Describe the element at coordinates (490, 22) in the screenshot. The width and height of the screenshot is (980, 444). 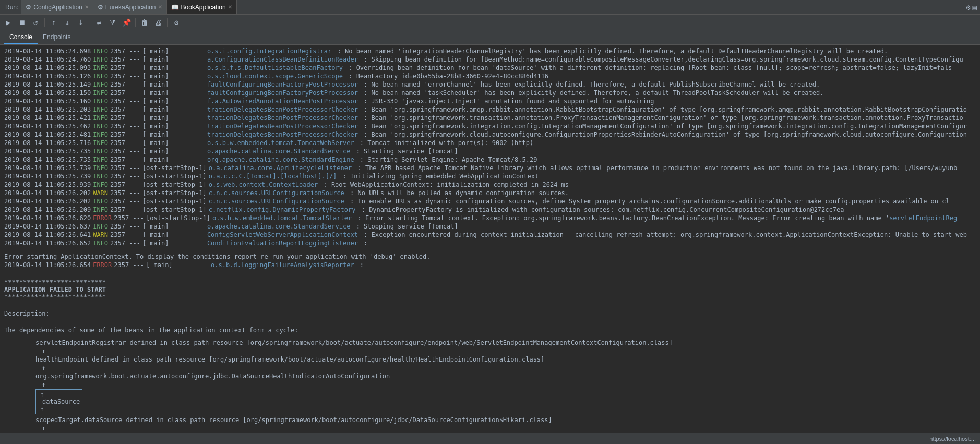
I see `toolbar: ▶ ⏹ ↺ ↑ ↓ ⤓ ⇌ ⧩ 📌 🗑 🖨 ⚙` at that location.